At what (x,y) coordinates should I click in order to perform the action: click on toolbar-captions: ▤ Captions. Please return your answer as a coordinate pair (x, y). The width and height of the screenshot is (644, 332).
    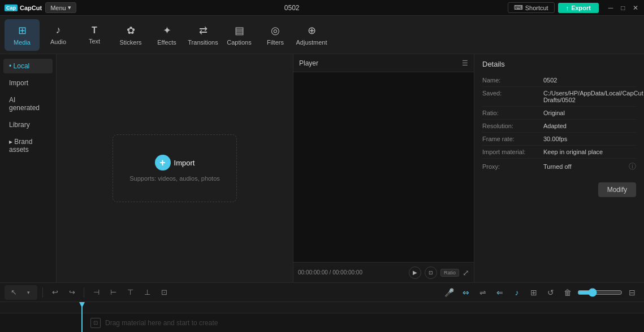
    Looking at the image, I should click on (239, 35).